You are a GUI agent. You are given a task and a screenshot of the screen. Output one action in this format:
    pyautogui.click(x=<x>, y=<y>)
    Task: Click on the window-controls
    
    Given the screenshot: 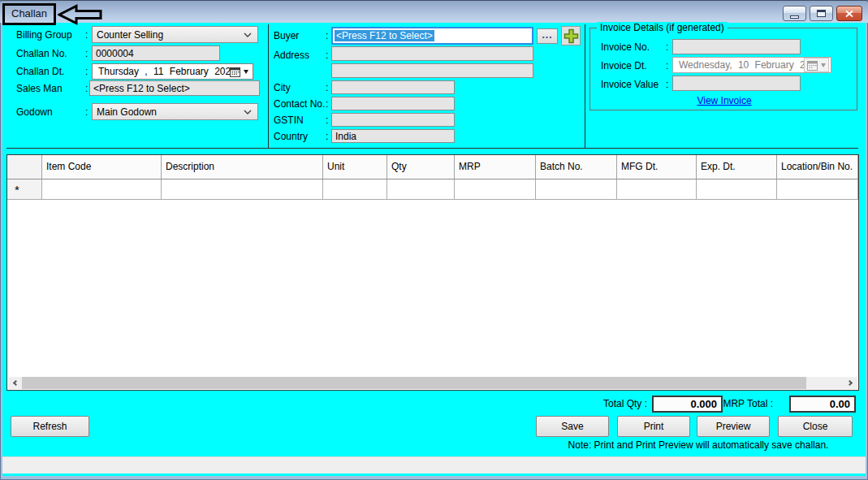 What is the action you would take?
    pyautogui.click(x=823, y=13)
    